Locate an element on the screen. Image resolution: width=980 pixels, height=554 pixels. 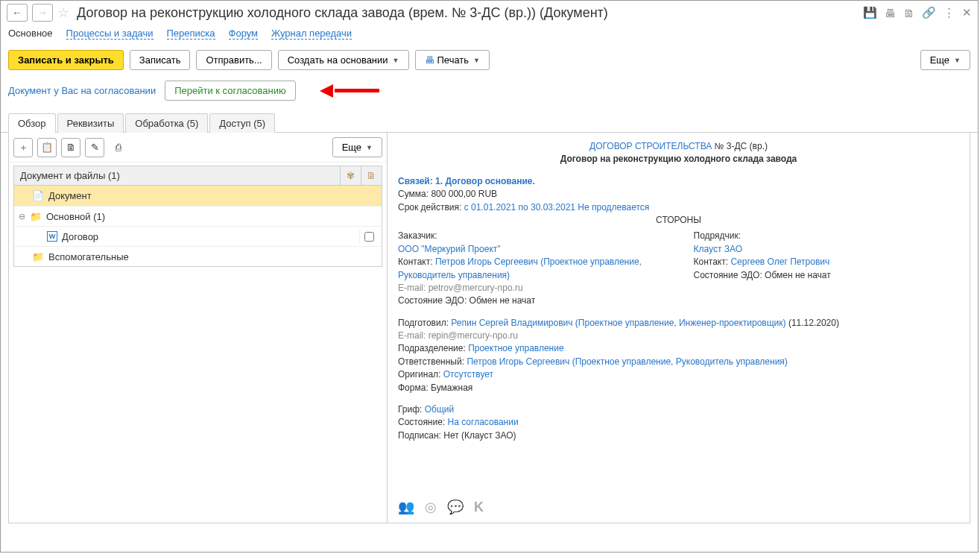
customer-name-link: ООО "Меркурий Проект" is located at coordinates (449, 249).